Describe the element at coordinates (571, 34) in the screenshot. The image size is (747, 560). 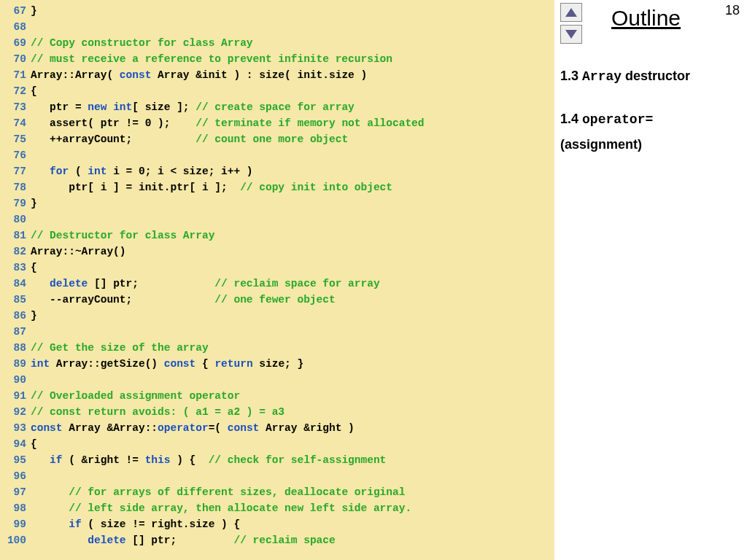
I see `triangle-down-icon` at that location.